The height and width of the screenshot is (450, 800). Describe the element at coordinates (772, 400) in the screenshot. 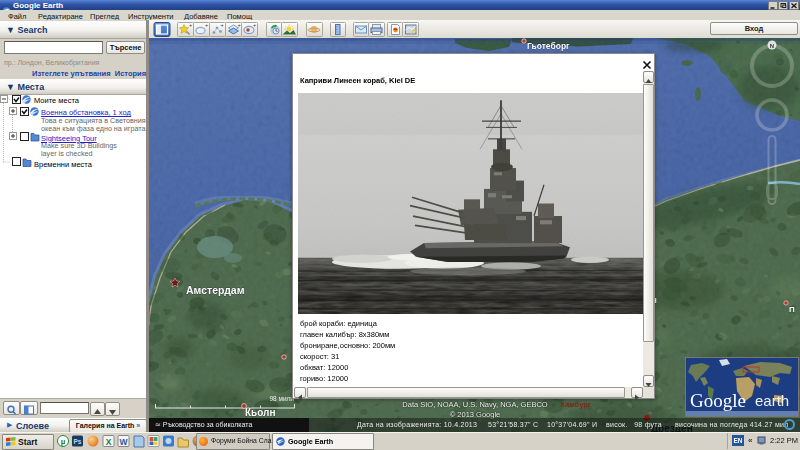

I see `svg-text: earth` at that location.